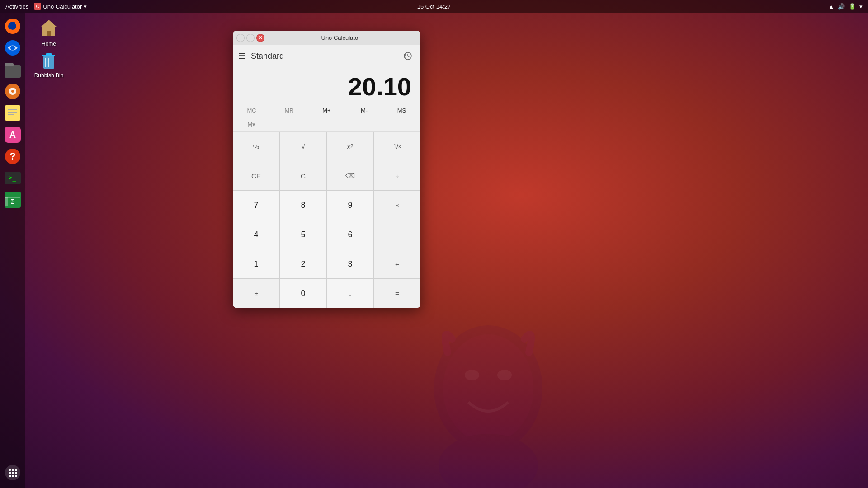 This screenshot has height=488, width=868. What do you see at coordinates (397, 146) in the screenshot?
I see `inverse-button: 1/x` at bounding box center [397, 146].